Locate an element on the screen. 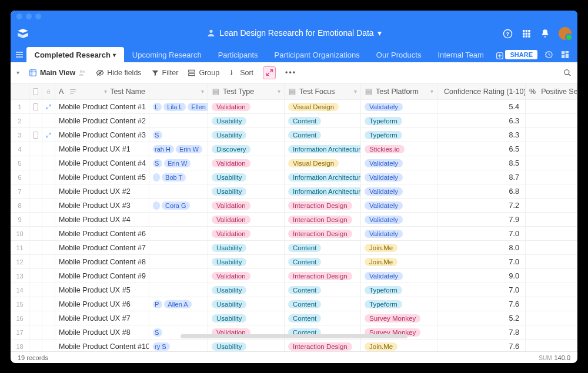  table-row: 13Mobile Product Content #9ValidationInt… is located at coordinates (294, 276).